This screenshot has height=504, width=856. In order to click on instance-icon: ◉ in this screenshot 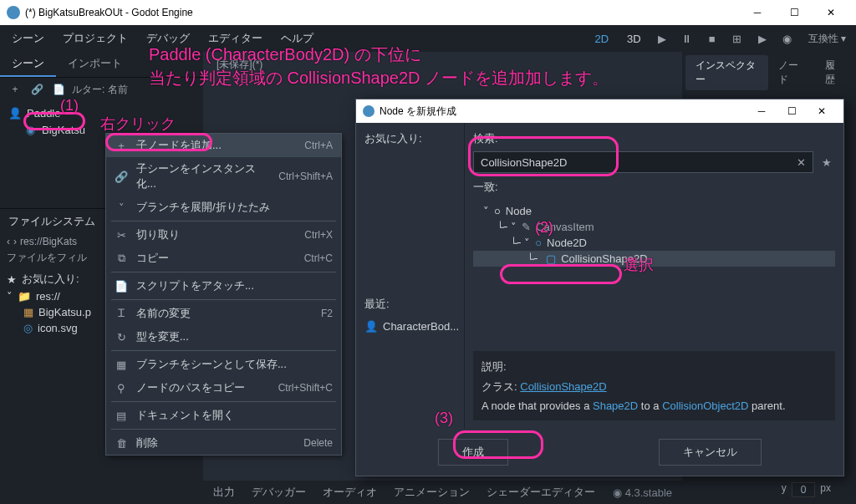, I will do `click(30, 130)`.